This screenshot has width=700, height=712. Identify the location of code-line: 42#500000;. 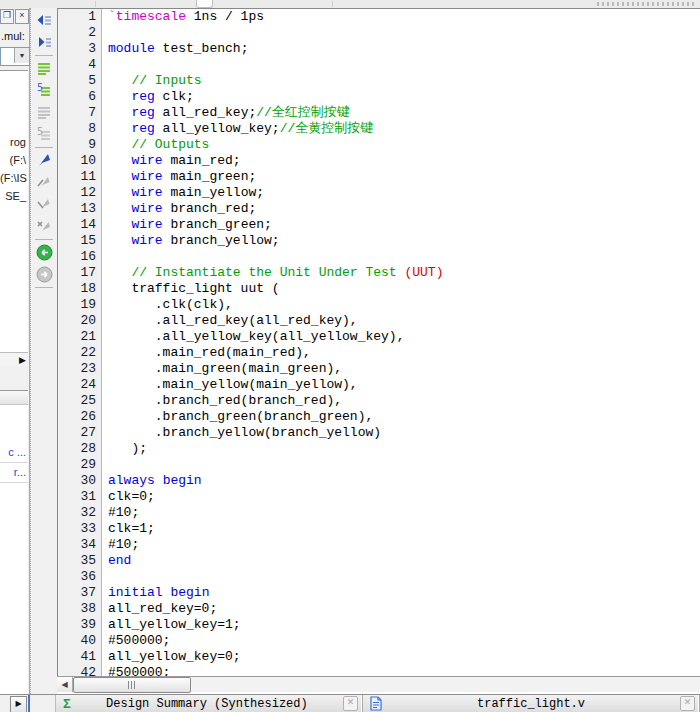
(379, 670).